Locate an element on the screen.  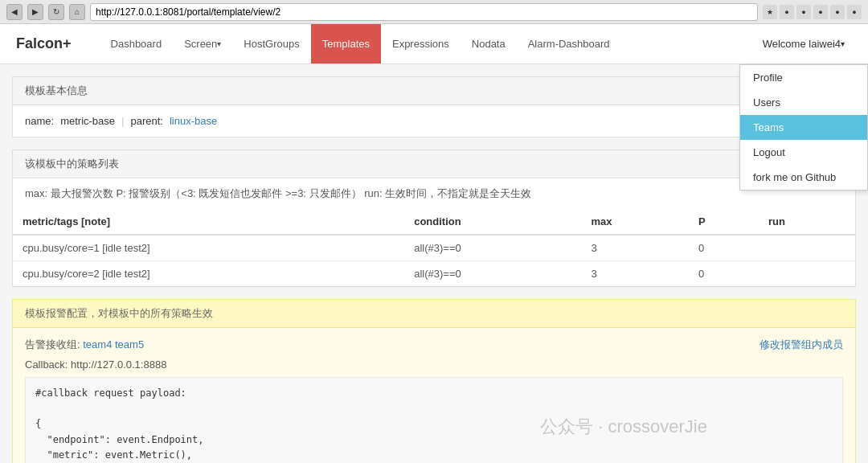
table-header-row: metric/tags [note] condition max P run is located at coordinates (434, 222).